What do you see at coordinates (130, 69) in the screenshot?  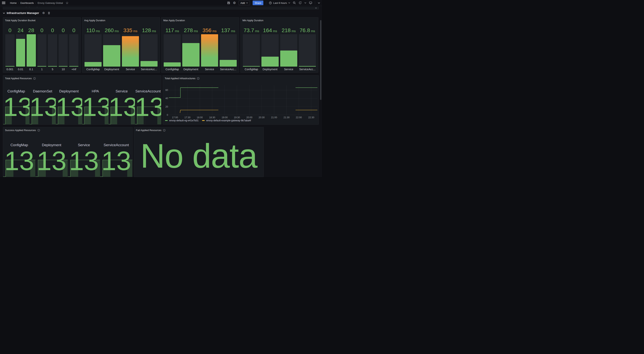 I see `gauge-label: Service` at bounding box center [130, 69].